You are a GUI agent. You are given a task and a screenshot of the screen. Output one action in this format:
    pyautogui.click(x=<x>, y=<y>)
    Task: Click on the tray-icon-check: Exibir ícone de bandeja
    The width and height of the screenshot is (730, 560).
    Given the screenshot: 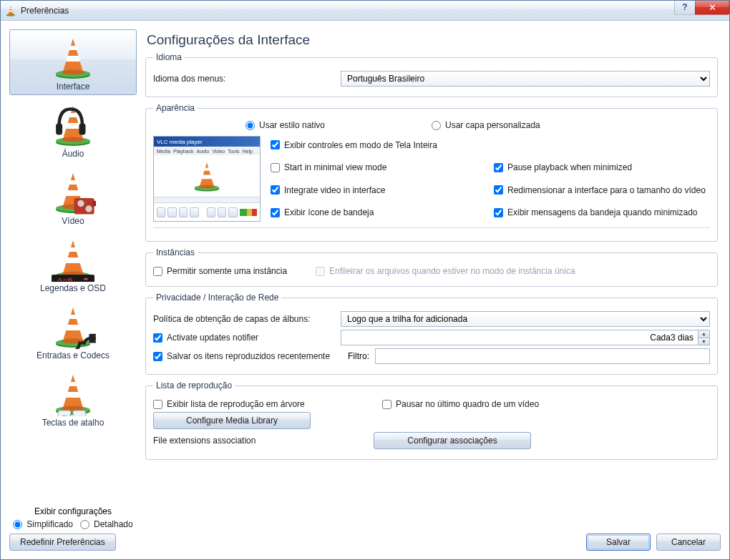 What is the action you would take?
    pyautogui.click(x=379, y=213)
    